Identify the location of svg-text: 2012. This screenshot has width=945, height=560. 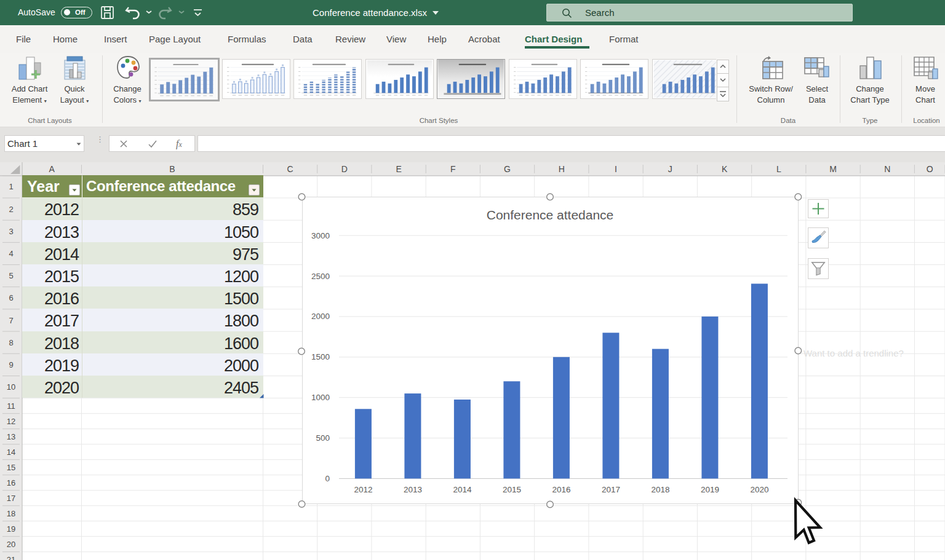
(363, 489).